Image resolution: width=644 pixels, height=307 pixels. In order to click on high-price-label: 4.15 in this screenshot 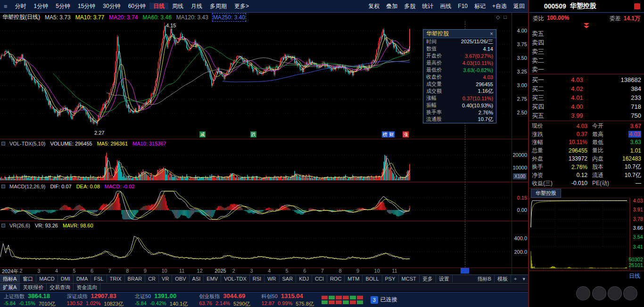, I will do `click(171, 25)`.